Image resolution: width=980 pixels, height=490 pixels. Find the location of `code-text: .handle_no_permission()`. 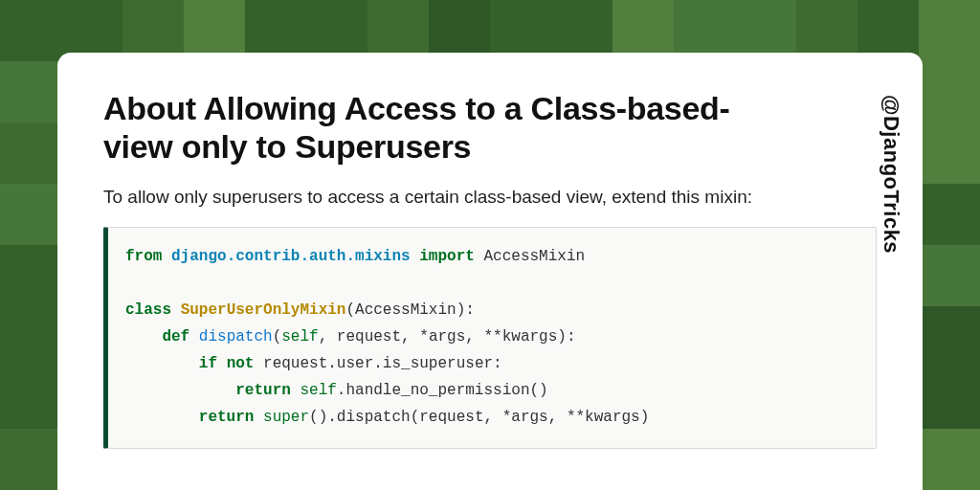

code-text: .handle_no_permission() is located at coordinates (442, 390).